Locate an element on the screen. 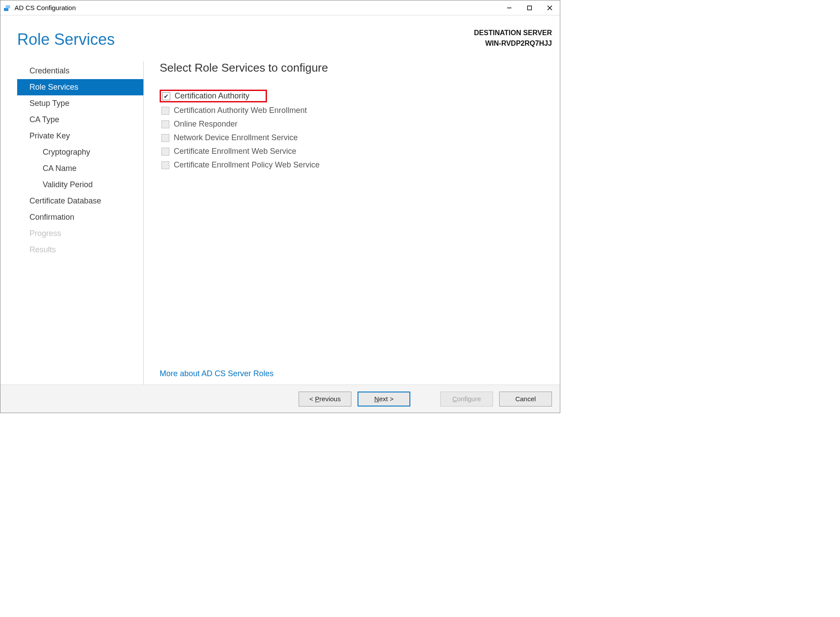 Image resolution: width=840 pixels, height=617 pixels. sidebar-item-progress: Progress is located at coordinates (80, 234).